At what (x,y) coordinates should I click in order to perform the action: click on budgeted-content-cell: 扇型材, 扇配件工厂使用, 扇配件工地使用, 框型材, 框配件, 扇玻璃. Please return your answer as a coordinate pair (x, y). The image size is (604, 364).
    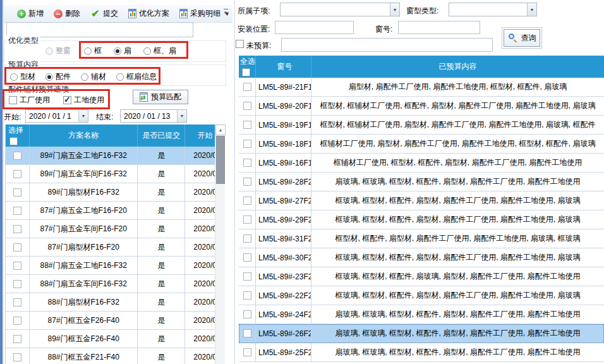
    Looking at the image, I should click on (457, 87).